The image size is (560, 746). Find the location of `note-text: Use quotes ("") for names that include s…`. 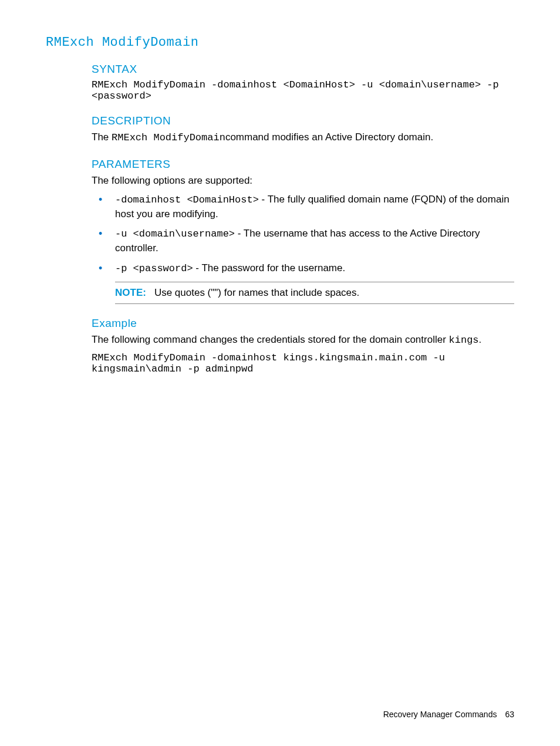

note-text: Use quotes ("") for names that include s… is located at coordinates (257, 292).